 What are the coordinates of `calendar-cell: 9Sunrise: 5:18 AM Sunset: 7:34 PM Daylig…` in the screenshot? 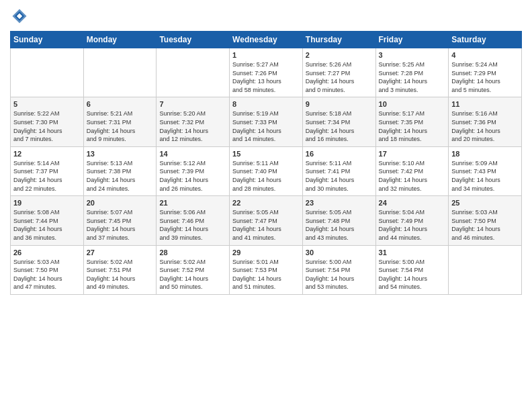 It's located at (339, 122).